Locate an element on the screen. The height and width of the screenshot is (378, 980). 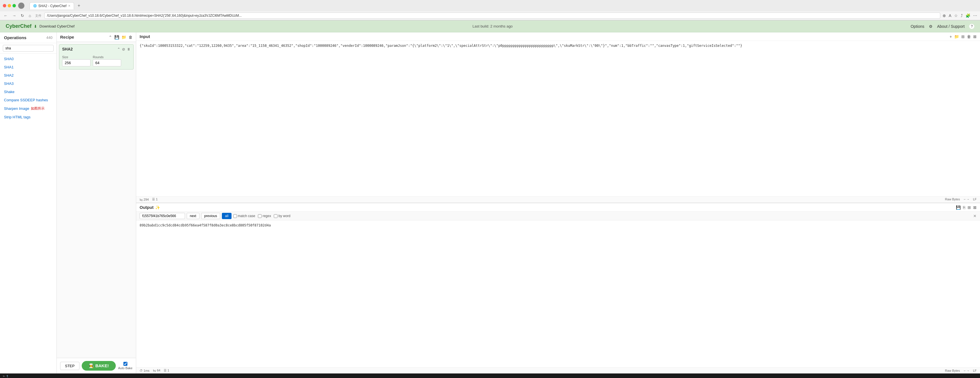
sha2-disable-icon: ⊘ is located at coordinates (124, 49).